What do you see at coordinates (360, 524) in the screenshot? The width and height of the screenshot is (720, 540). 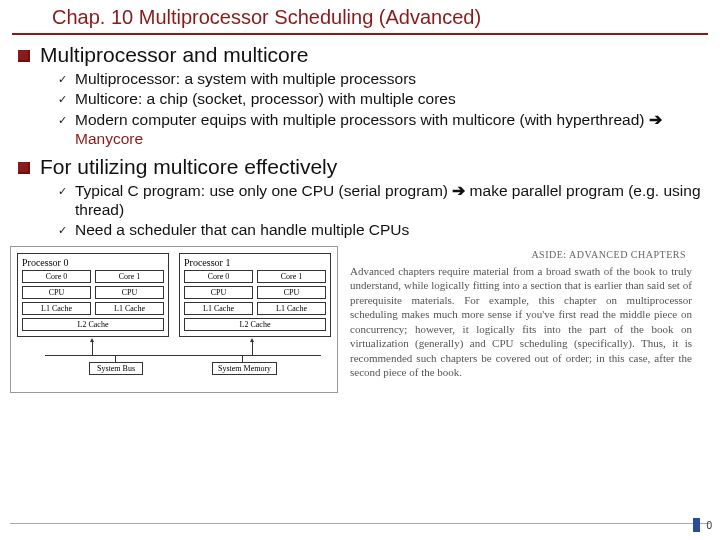 I see `footer-rule` at bounding box center [360, 524].